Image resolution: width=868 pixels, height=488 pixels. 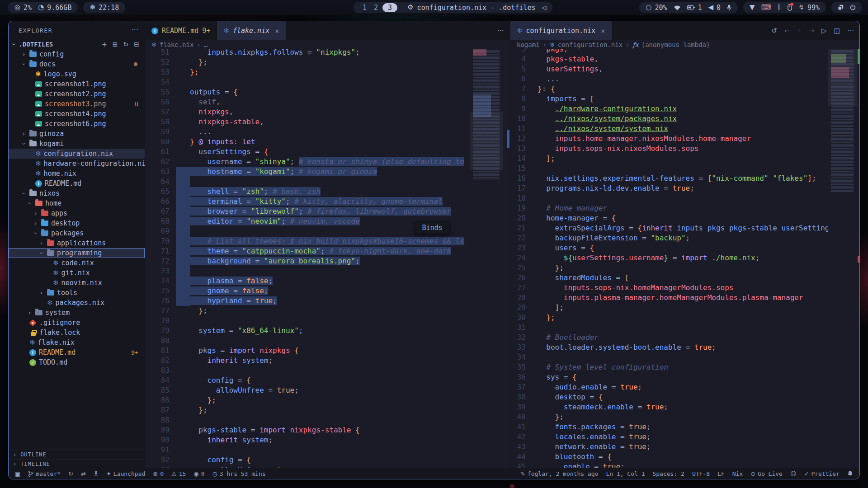 What do you see at coordinates (77, 263) in the screenshot?
I see `tree-item-code.nix: ❄code.nix` at bounding box center [77, 263].